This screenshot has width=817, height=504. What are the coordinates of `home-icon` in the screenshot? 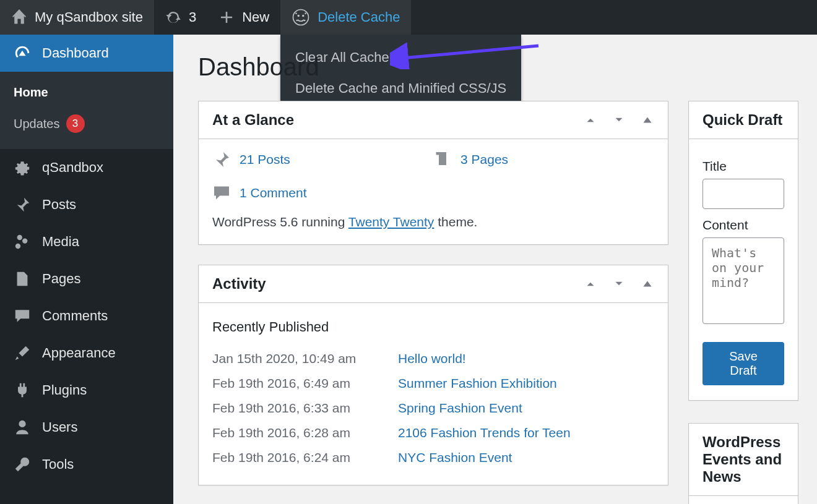 It's located at (19, 17).